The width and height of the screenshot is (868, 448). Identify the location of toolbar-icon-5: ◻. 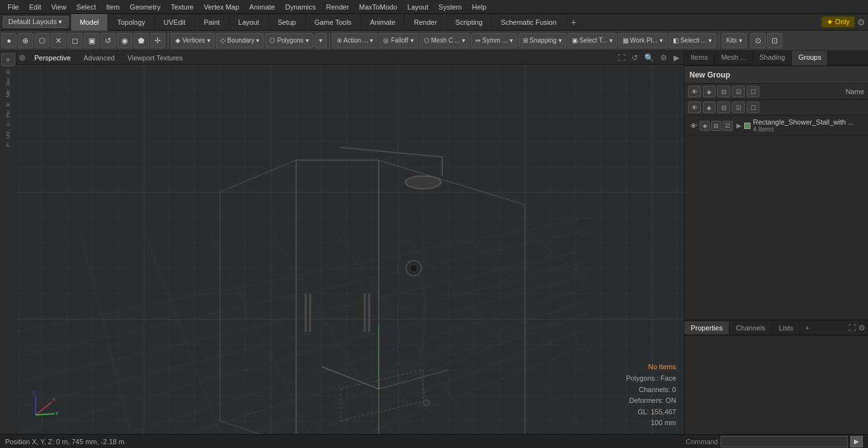
(75, 41).